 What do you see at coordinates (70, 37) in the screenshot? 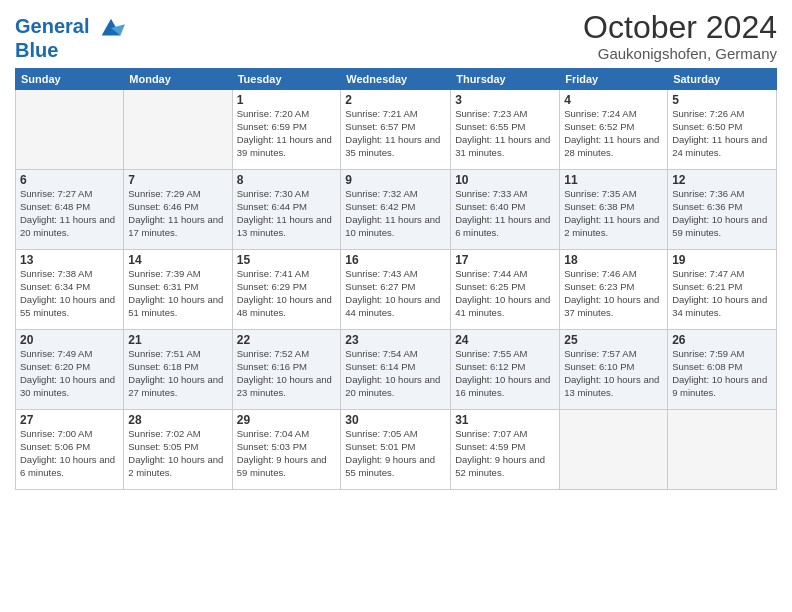
I see `logo: General Blue` at bounding box center [70, 37].